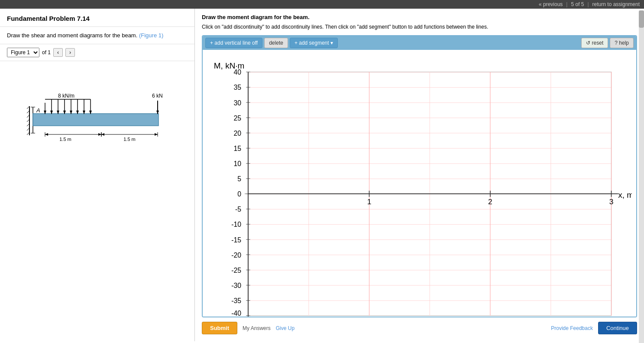 Image resolution: width=644 pixels, height=343 pixels. What do you see at coordinates (236, 255) in the screenshot?
I see `y-tick-neg20: -20` at bounding box center [236, 255].